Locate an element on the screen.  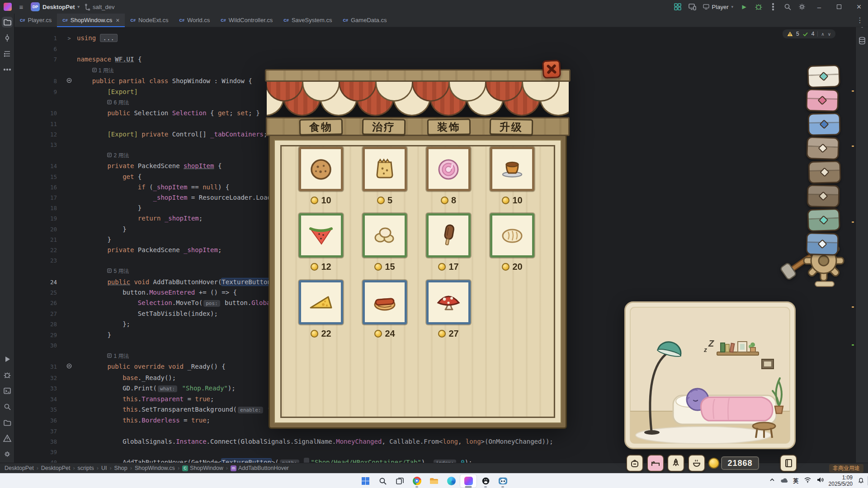
line-number: 33 is located at coordinates (38, 389).